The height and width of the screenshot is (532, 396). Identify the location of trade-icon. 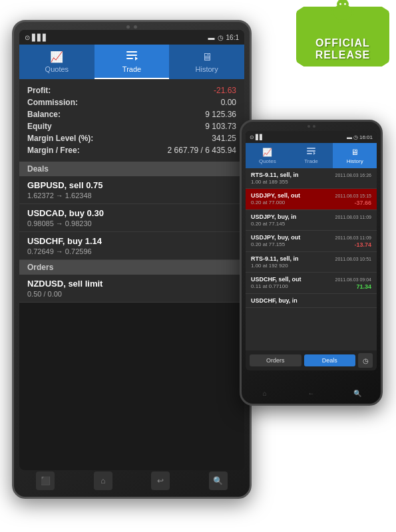
(132, 57).